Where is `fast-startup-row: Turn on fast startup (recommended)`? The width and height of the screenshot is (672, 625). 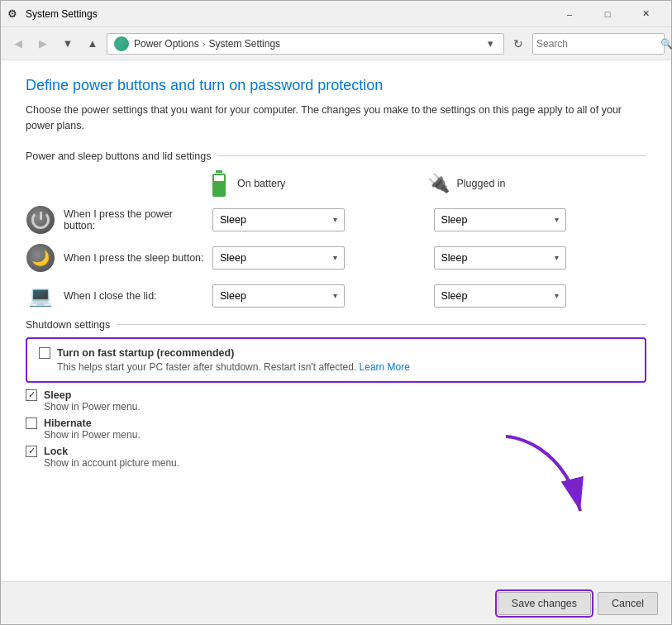 fast-startup-row: Turn on fast startup (recommended) is located at coordinates (336, 353).